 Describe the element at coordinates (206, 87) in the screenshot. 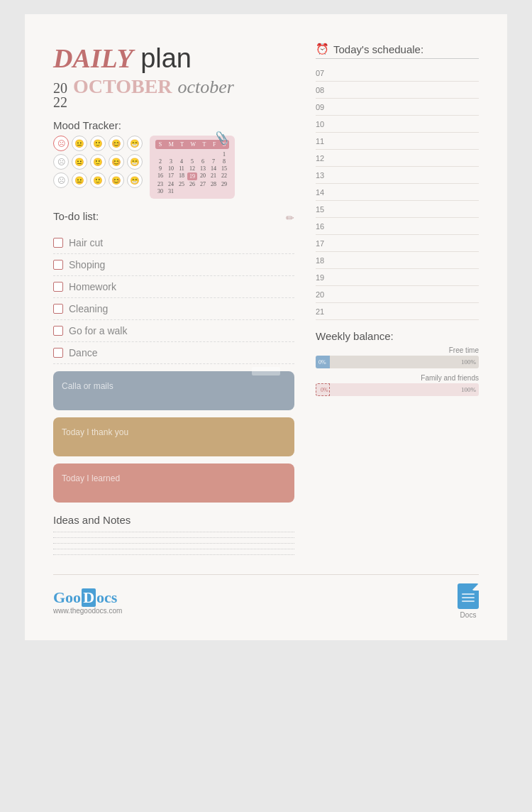

I see `month-italic: october` at that location.